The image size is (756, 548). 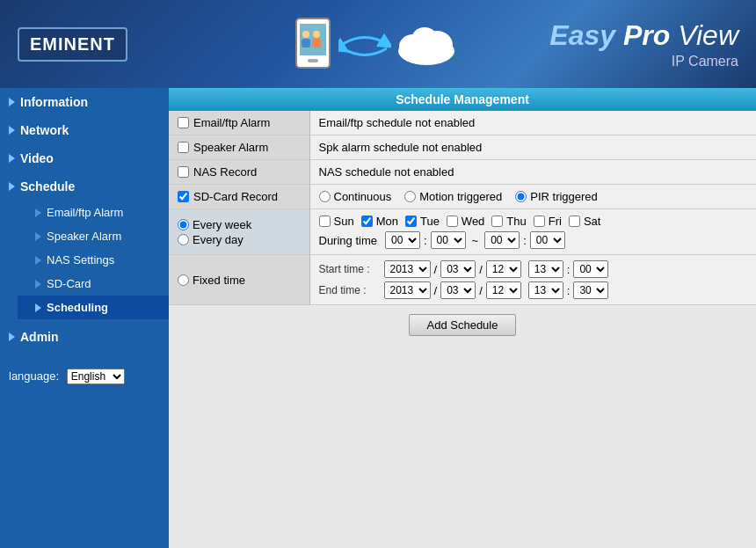 I want to click on fixed-time-label: Fixed time, so click(x=239, y=280).